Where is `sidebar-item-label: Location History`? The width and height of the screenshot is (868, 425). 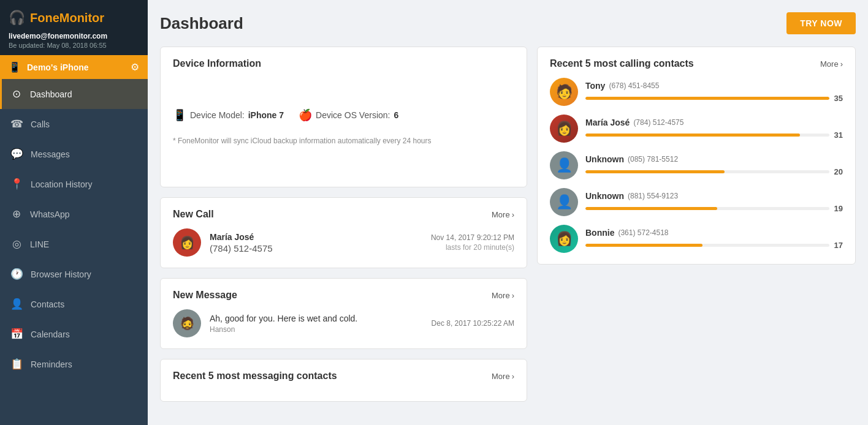 sidebar-item-label: Location History is located at coordinates (61, 184).